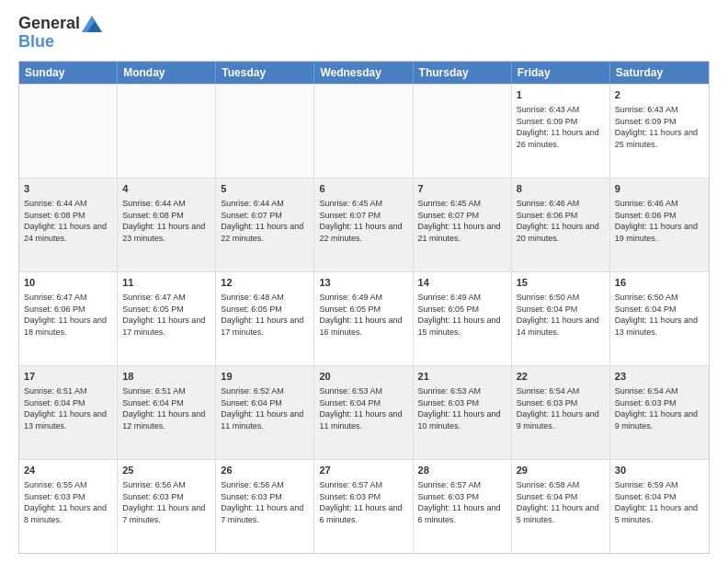 Image resolution: width=728 pixels, height=563 pixels. What do you see at coordinates (462, 471) in the screenshot?
I see `day-number: 28` at bounding box center [462, 471].